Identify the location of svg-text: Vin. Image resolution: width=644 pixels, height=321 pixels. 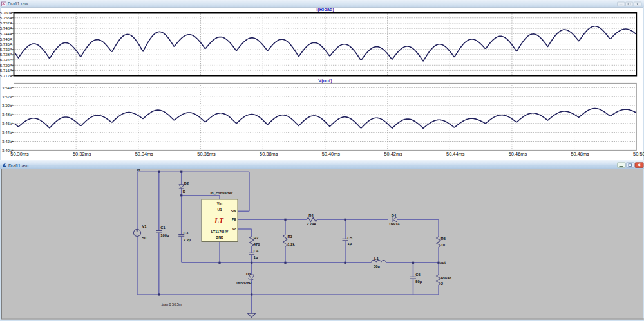
(220, 203).